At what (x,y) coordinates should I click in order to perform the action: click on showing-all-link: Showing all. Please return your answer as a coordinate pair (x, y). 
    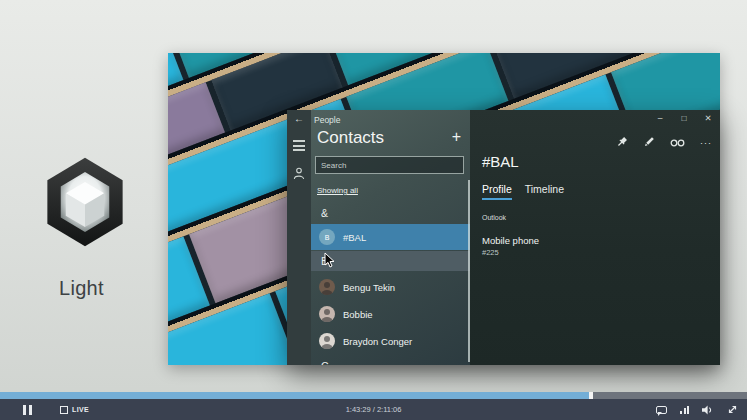
    Looking at the image, I should click on (338, 190).